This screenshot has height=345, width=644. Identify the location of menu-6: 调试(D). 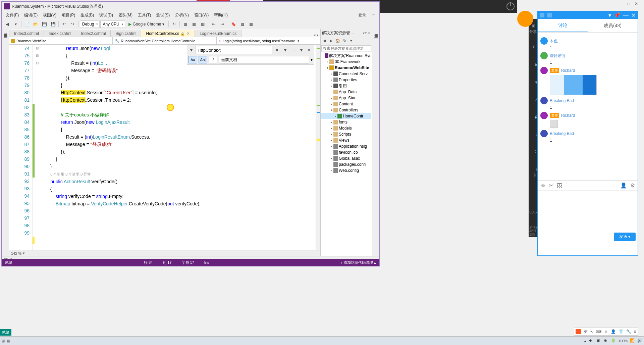
(106, 15).